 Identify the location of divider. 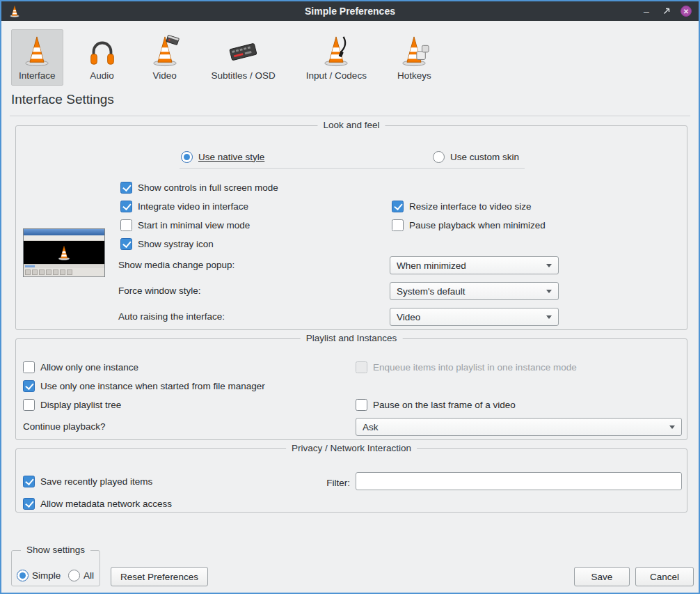
(350, 116).